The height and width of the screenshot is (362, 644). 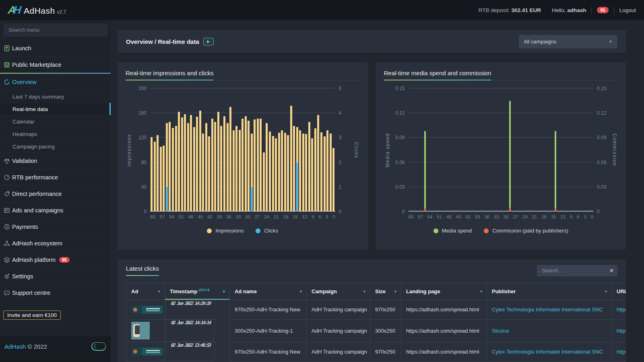 I want to click on y-axis-label-right: Clicks, so click(x=357, y=150).